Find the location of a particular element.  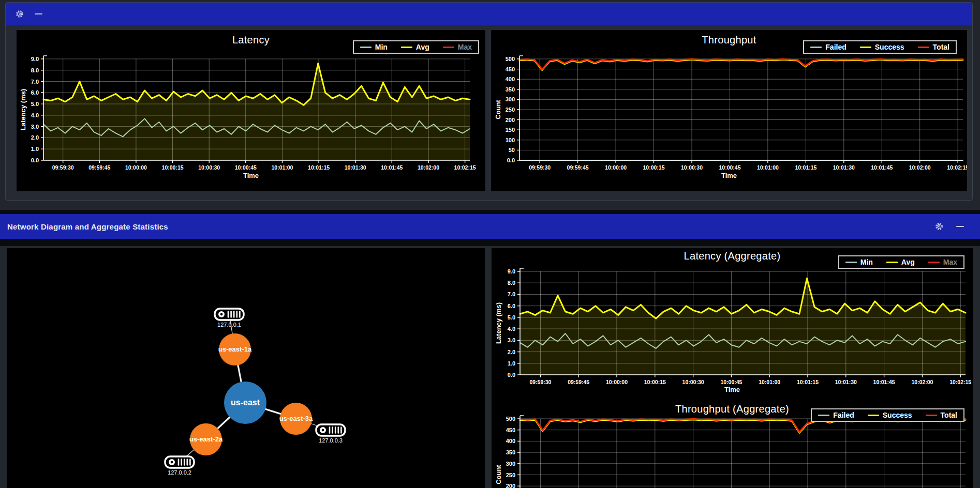

legend-label: Max is located at coordinates (465, 47).